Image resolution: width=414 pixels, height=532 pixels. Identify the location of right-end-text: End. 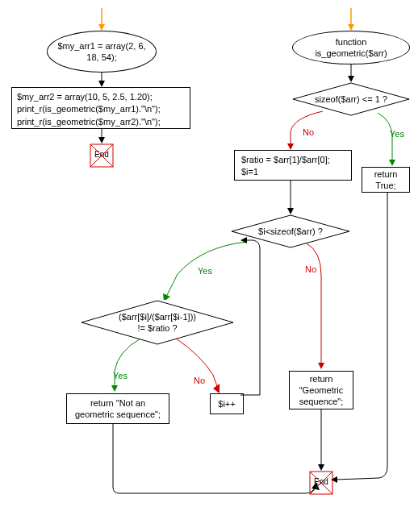
(321, 482).